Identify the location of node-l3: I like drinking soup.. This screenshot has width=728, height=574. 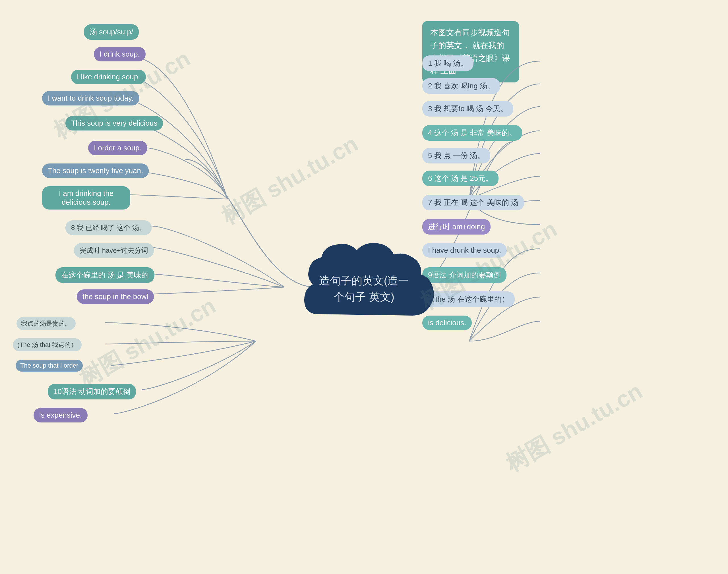
(109, 77).